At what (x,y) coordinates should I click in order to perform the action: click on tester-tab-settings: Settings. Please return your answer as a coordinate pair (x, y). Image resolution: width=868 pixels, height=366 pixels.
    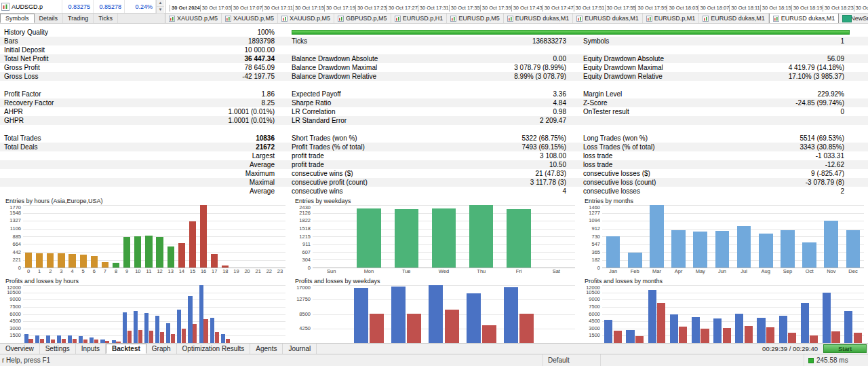
    Looking at the image, I should click on (58, 349).